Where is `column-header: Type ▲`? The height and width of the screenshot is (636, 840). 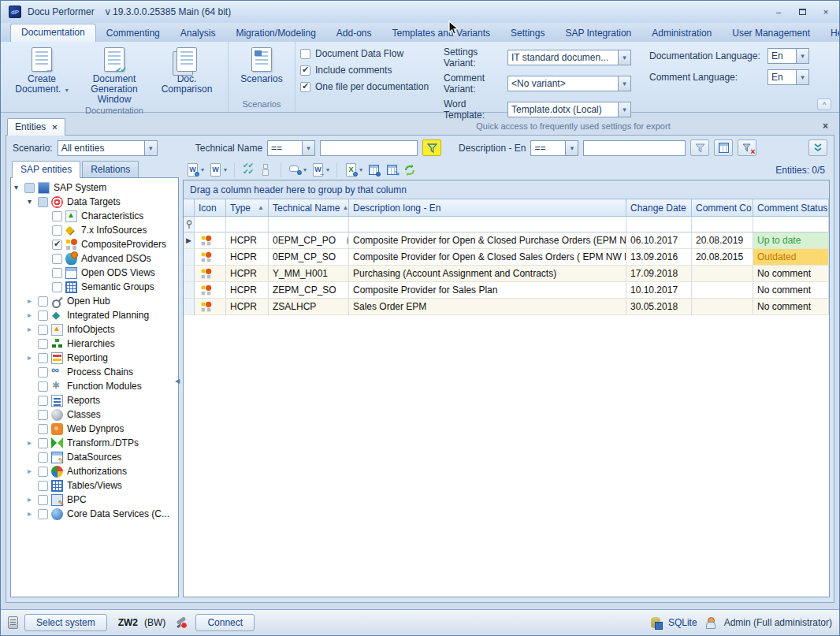 column-header: Type ▲ is located at coordinates (247, 208).